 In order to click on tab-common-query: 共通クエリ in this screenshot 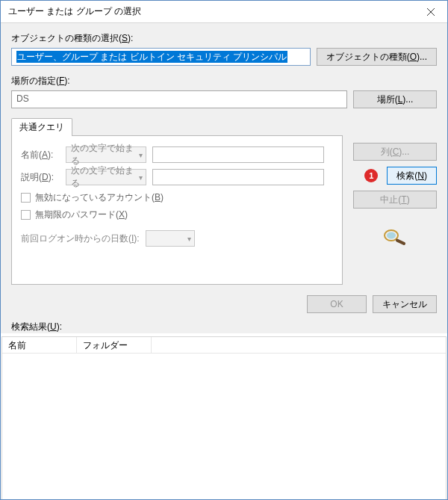, I will do `click(42, 127)`.